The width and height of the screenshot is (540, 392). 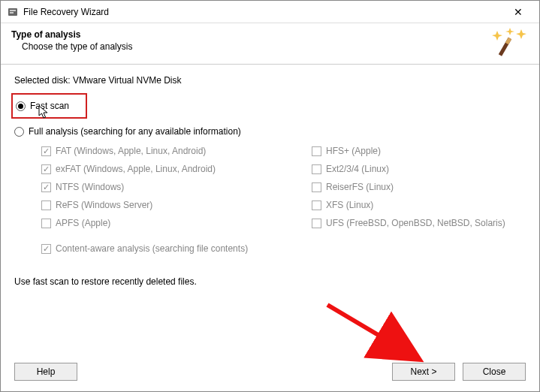 I want to click on checkbox-ext: Ext2/3/4 (Linux), so click(x=424, y=169).